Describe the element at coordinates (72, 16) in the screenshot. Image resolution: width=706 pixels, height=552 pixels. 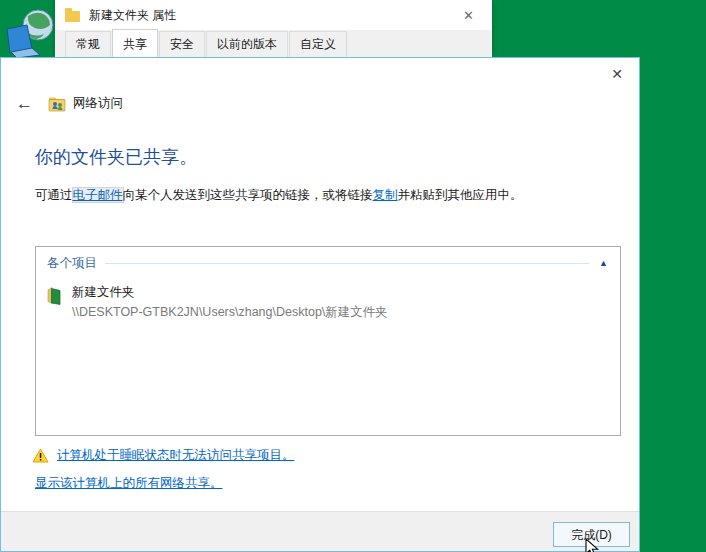
I see `folder-icon` at that location.